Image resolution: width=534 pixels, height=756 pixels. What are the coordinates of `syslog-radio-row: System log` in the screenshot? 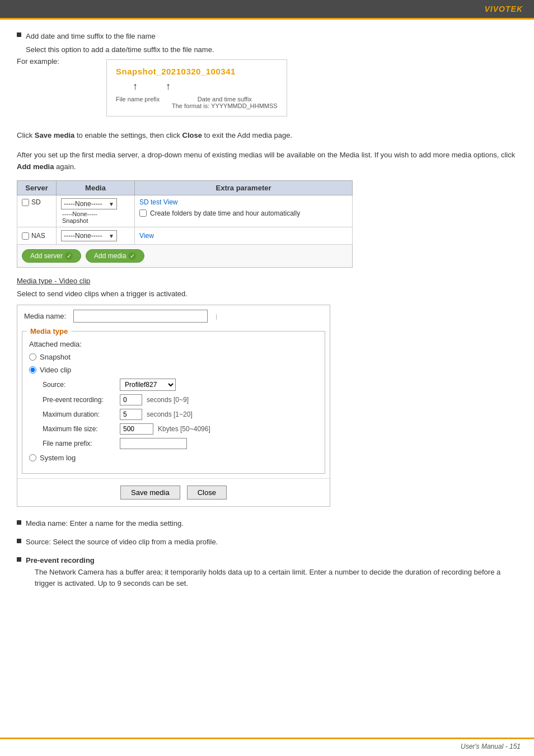 It's located at (174, 458).